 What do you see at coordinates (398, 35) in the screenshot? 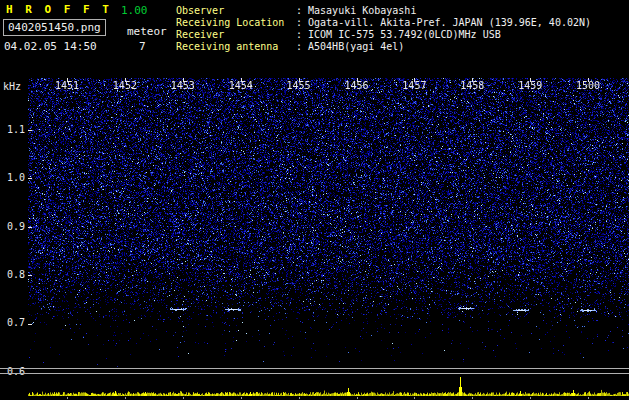
I see `info-value: : ICOM IC-575 53.7492(0LCD)MHz USB` at bounding box center [398, 35].